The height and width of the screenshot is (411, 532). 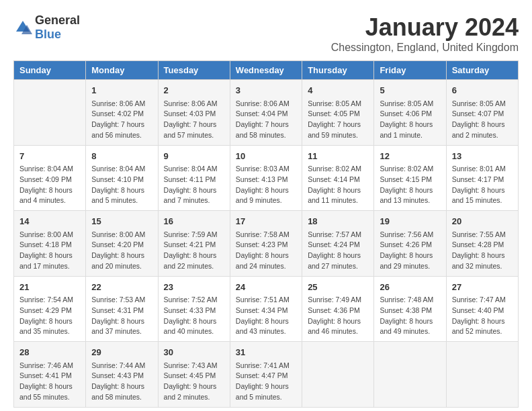 I want to click on cell-content: Sunrise: 8:06 AM Sunset: 4:04 PM Dayligh…, so click(x=266, y=120).